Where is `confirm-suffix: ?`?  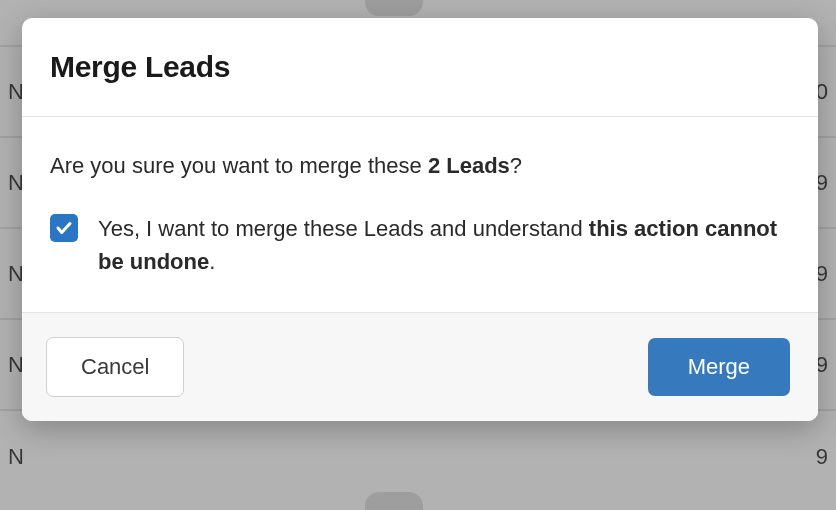 confirm-suffix: ? is located at coordinates (516, 166).